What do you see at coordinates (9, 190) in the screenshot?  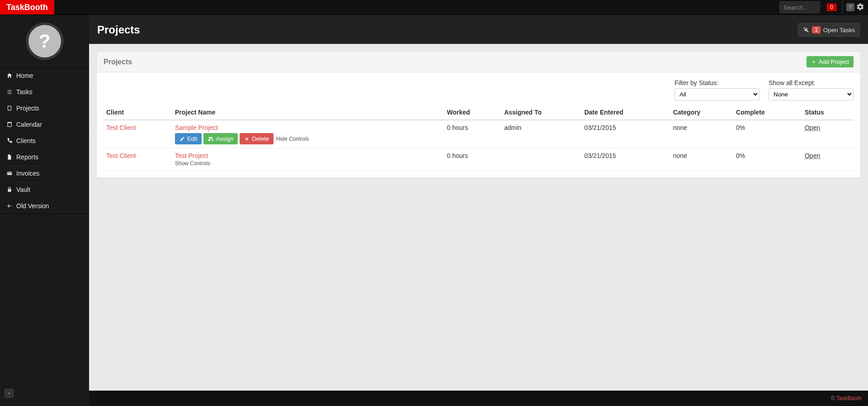 I see `lock-icon` at bounding box center [9, 190].